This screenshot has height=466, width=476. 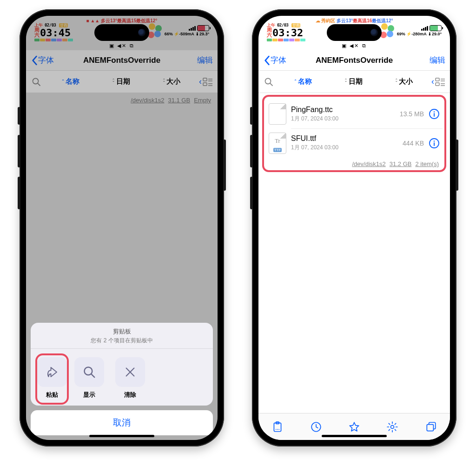 I want to click on disk-info: /dev/disk1s231.2 GB2 item(s), so click(x=354, y=164).